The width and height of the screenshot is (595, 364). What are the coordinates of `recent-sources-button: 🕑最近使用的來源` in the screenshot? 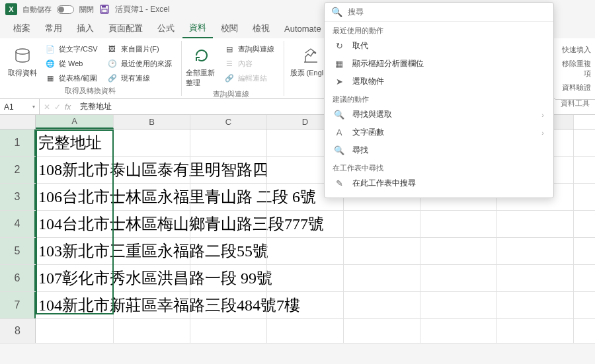 It's located at (139, 63).